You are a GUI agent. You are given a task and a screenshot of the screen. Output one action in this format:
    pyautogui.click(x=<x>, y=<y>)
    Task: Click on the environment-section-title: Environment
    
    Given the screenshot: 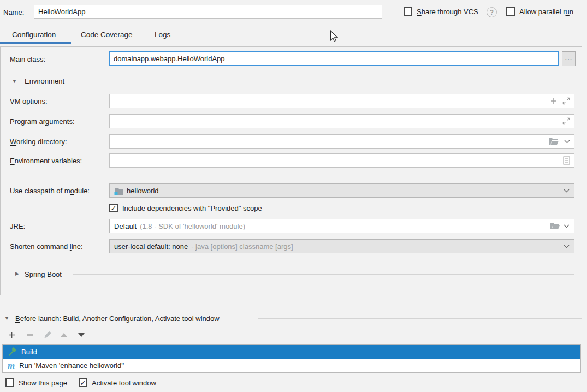 What is the action you would take?
    pyautogui.click(x=45, y=81)
    